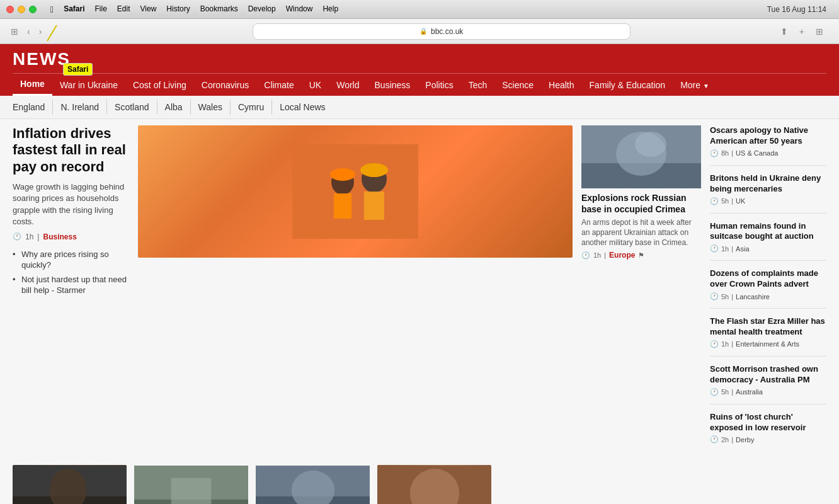  Describe the element at coordinates (312, 484) in the screenshot. I see `grid-article-2: Life savings lost after watchdog failed …` at that location.